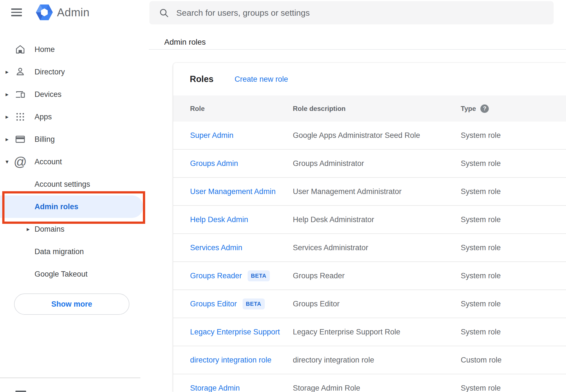 This screenshot has height=392, width=566. I want to click on role-cell: Groups Admin, so click(233, 163).